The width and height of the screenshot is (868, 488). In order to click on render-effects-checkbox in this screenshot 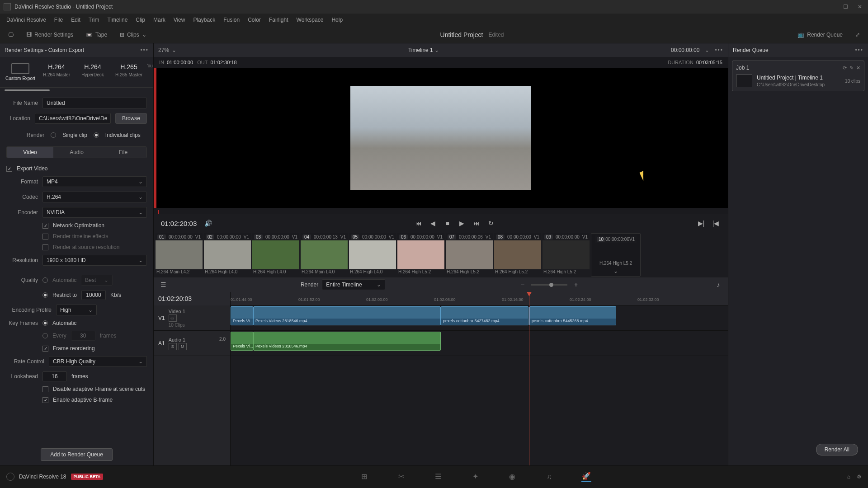, I will do `click(45, 237)`.